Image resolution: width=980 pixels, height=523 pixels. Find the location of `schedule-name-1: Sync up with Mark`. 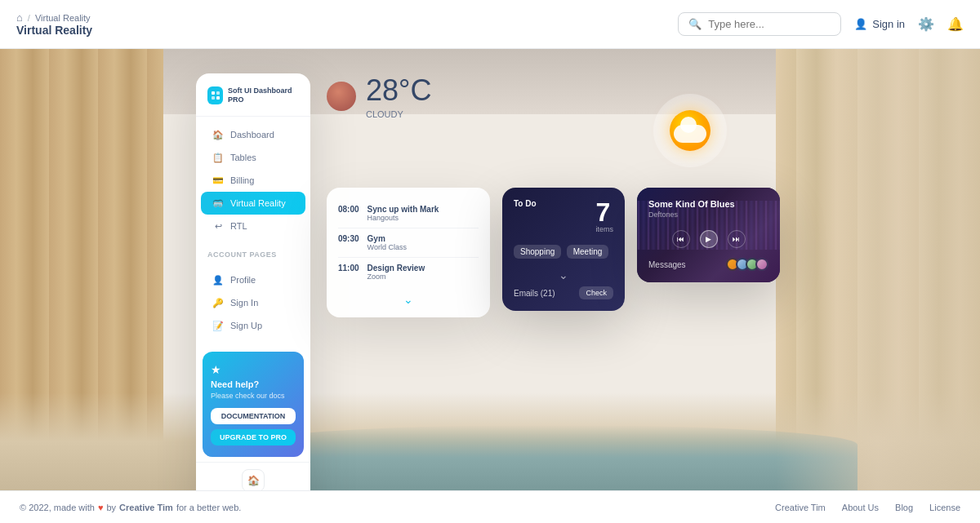

schedule-name-1: Sync up with Mark is located at coordinates (403, 209).